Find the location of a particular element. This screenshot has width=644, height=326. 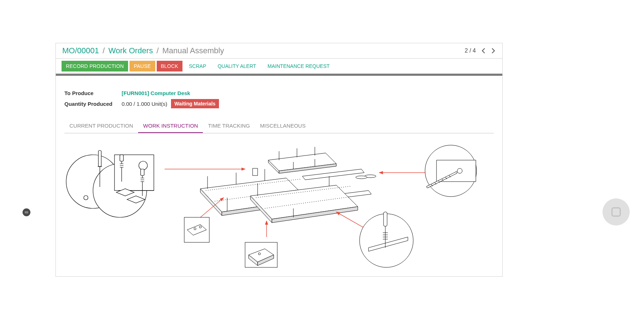

pause-button: PAUSE is located at coordinates (142, 66).